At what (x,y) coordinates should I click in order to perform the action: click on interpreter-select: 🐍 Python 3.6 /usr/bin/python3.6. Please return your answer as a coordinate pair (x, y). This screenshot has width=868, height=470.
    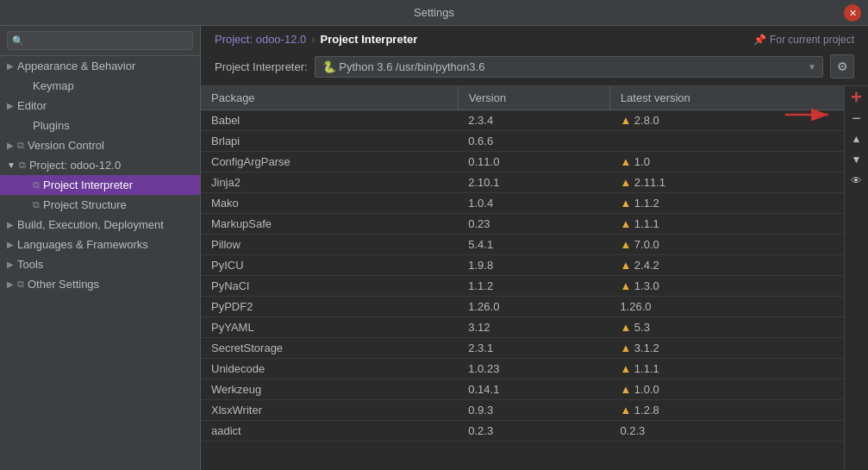
    Looking at the image, I should click on (569, 67).